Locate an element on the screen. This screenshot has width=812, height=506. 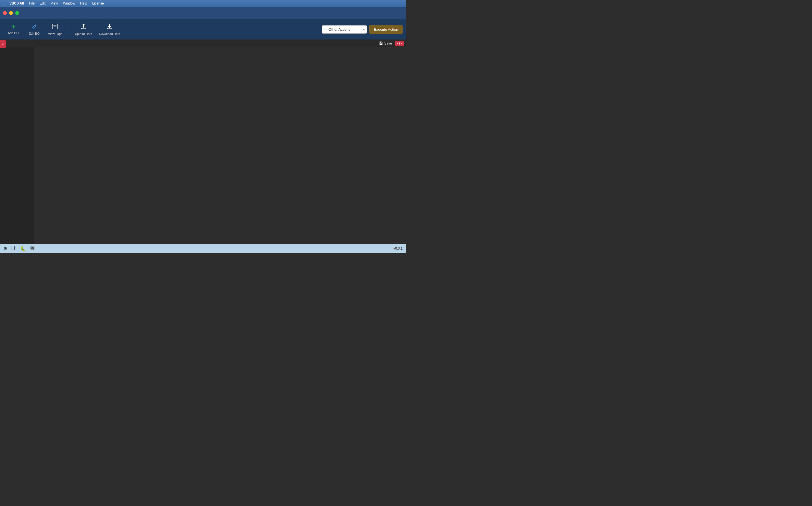
view-logs-label: View Logs is located at coordinates (55, 34).